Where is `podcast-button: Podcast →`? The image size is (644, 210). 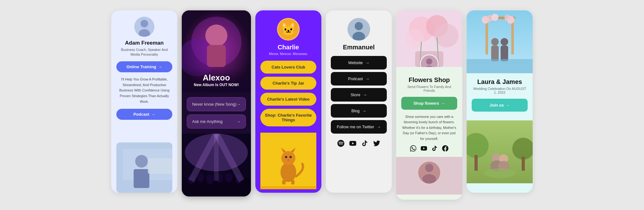 podcast-button: Podcast → is located at coordinates (144, 114).